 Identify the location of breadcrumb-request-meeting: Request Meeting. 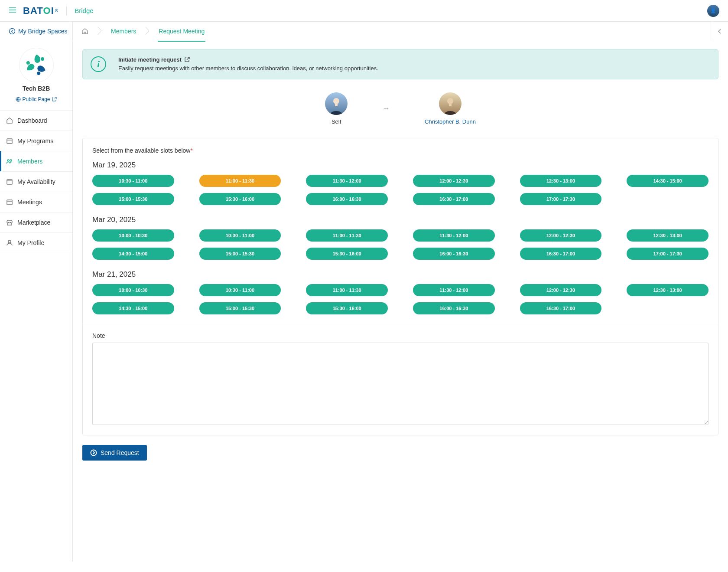
(182, 31).